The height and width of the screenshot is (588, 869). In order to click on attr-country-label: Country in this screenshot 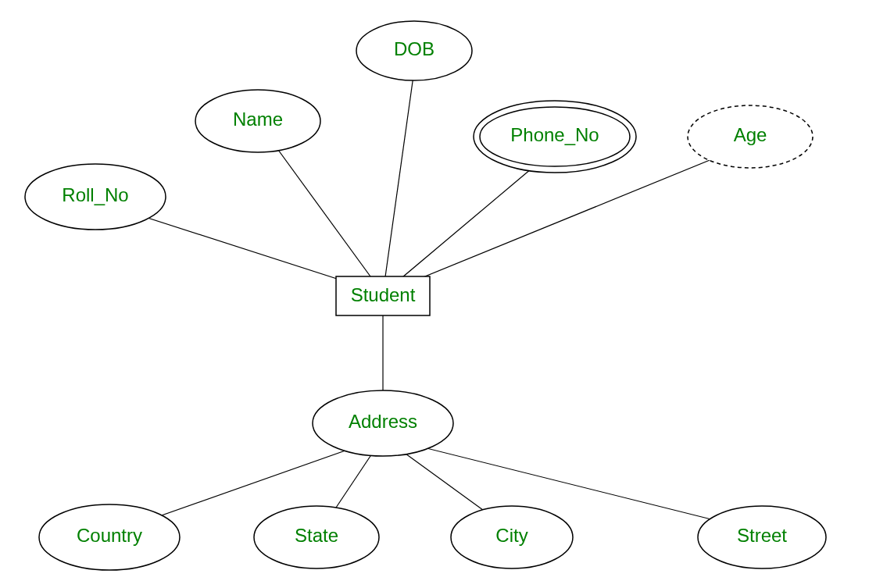, I will do `click(109, 536)`.